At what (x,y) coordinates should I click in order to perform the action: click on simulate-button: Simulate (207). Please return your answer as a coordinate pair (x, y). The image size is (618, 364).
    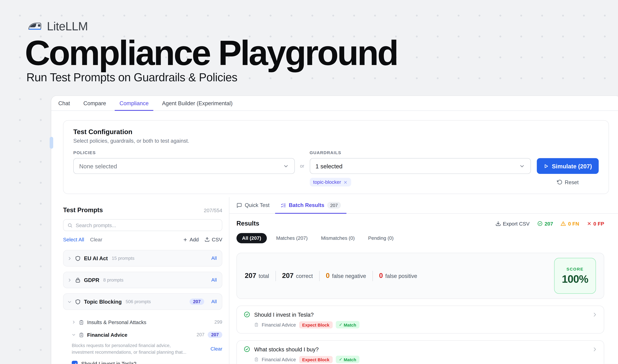
    Looking at the image, I should click on (568, 166).